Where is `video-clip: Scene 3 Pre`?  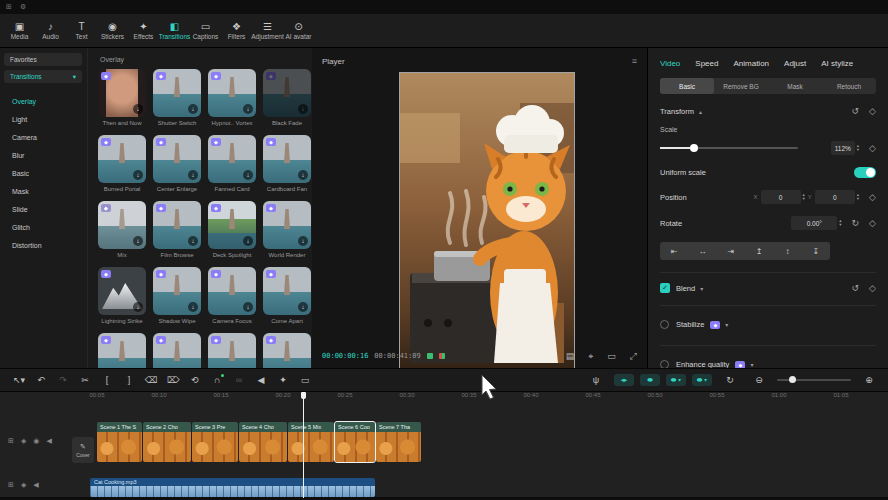 video-clip: Scene 3 Pre is located at coordinates (215, 442).